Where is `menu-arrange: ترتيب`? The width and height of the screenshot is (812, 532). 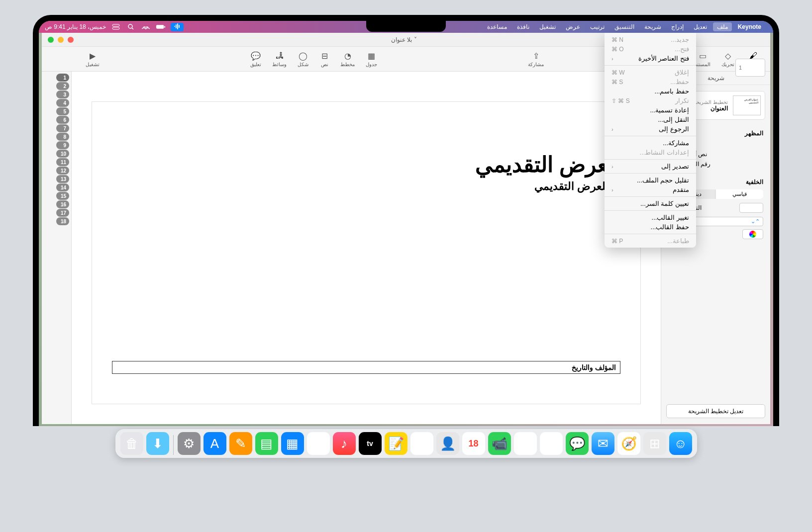
menu-arrange: ترتيب is located at coordinates (597, 27).